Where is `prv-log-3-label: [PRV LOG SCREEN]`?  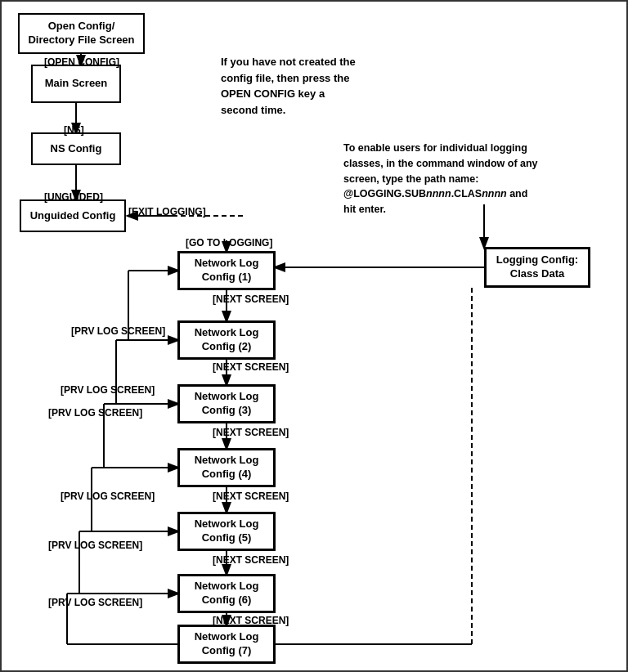
prv-log-3-label: [PRV LOG SCREEN] is located at coordinates (95, 413).